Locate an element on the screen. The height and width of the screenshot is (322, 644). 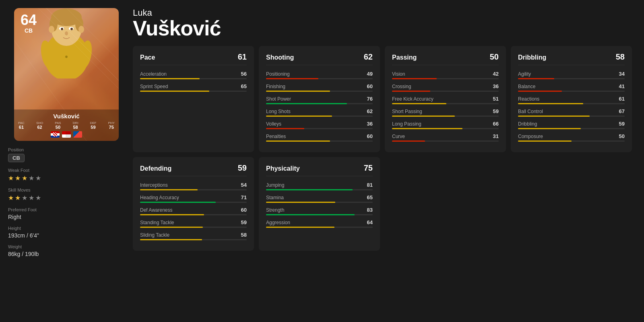
position-row: Position CB is located at coordinates (64, 155).